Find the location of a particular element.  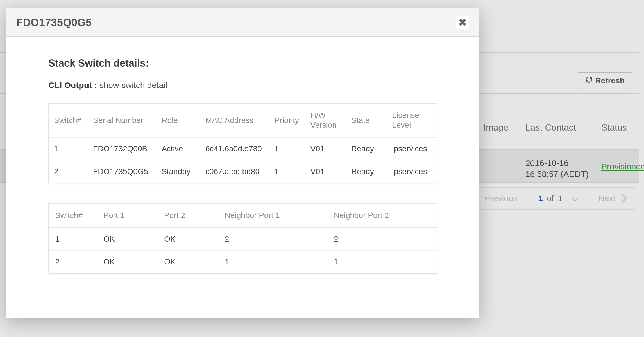

refresh-button: Refresh is located at coordinates (605, 80).